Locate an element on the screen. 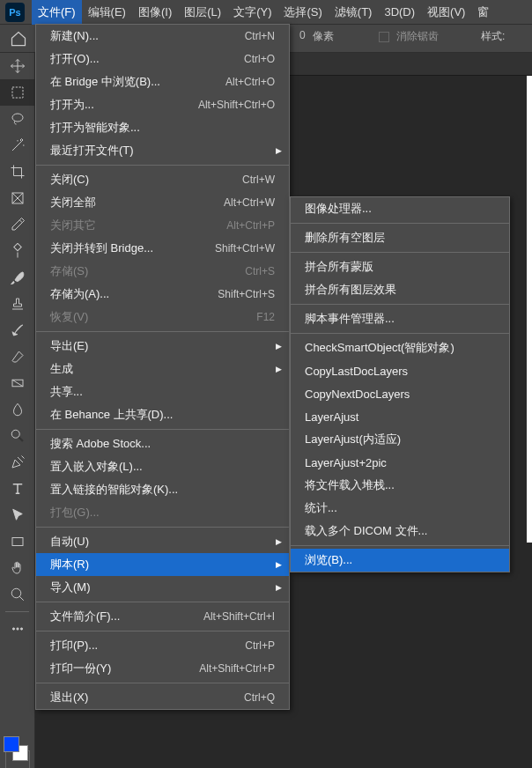  menu-item: 共享... is located at coordinates (162, 392).